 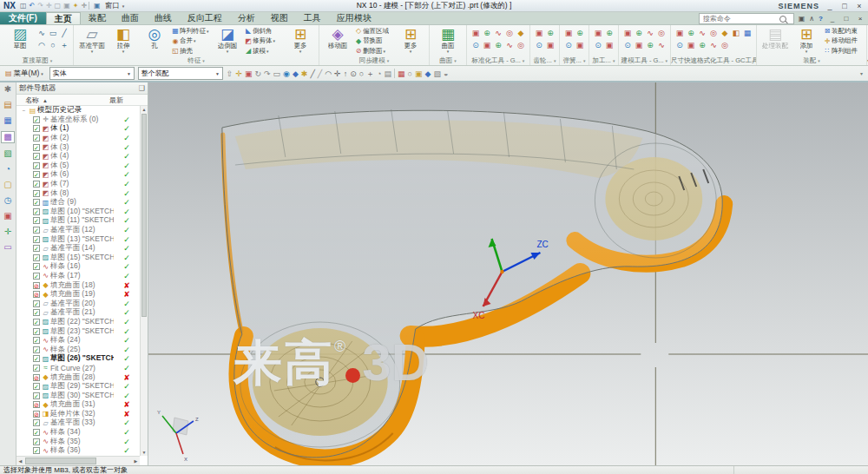 I want to click on resource-tab-icon: ▩, so click(x=8, y=137).